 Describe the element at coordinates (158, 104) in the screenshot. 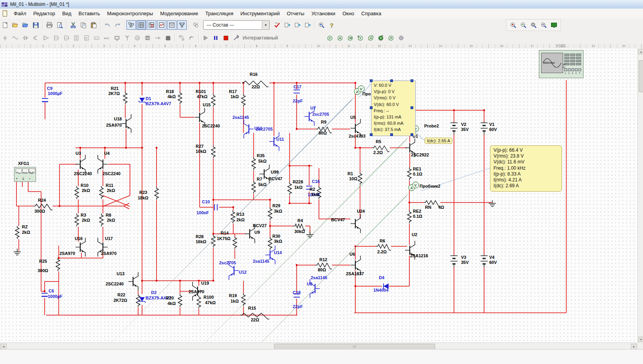

I see `component-label: BZX79-A4V7` at that location.